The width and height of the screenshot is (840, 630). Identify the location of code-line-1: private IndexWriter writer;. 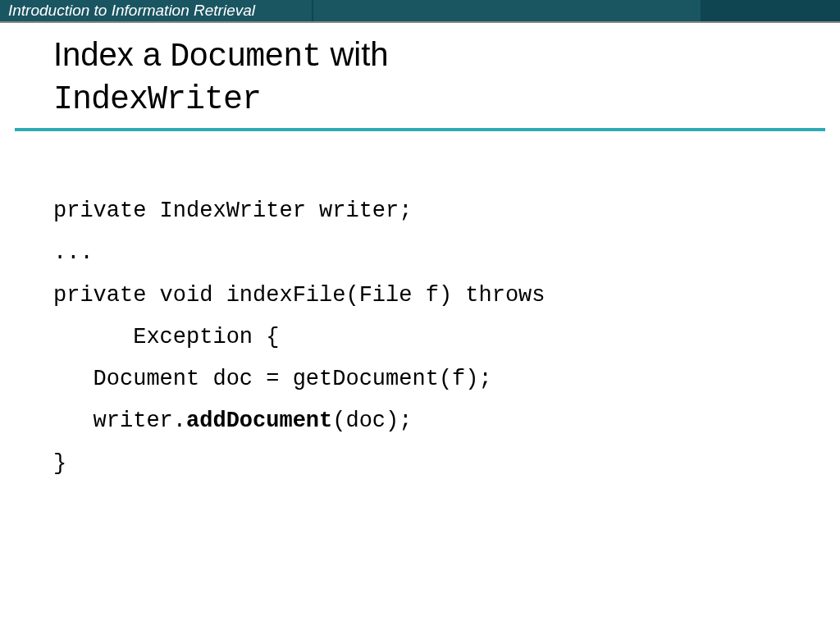
(233, 211).